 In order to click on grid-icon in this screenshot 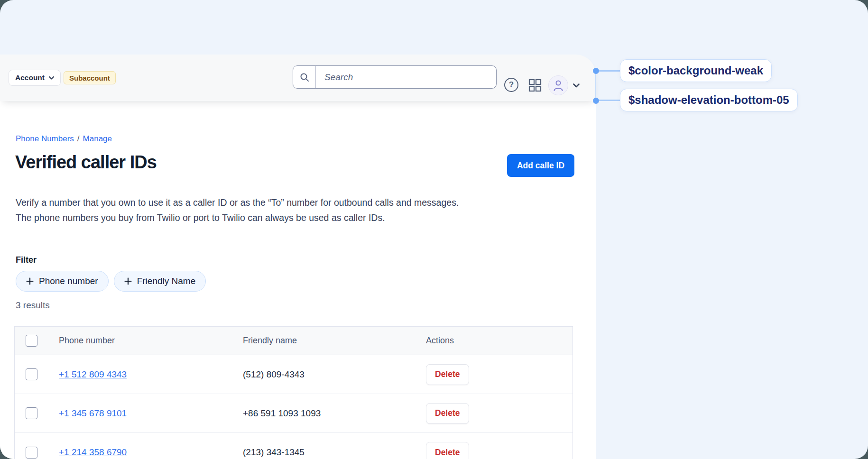, I will do `click(535, 85)`.